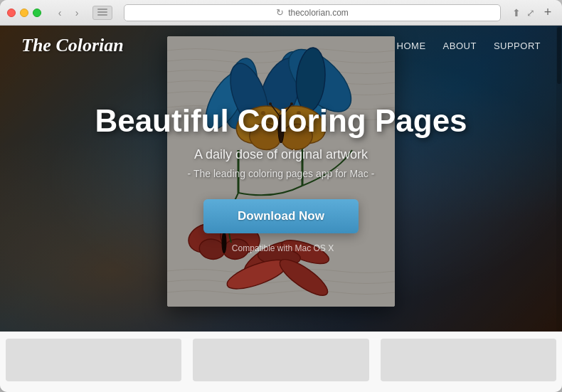  I want to click on logo: The Colorian, so click(73, 46).